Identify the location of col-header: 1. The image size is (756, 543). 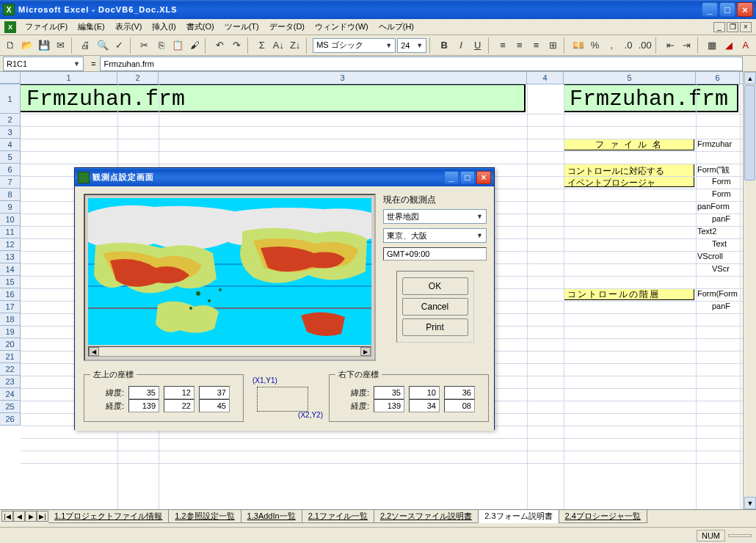
(69, 78).